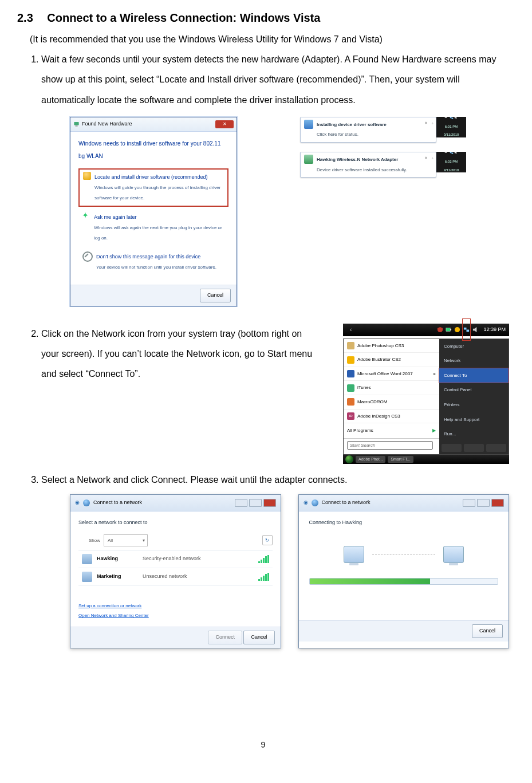 This screenshot has width=532, height=783. I want to click on pc-icon, so click(354, 554).